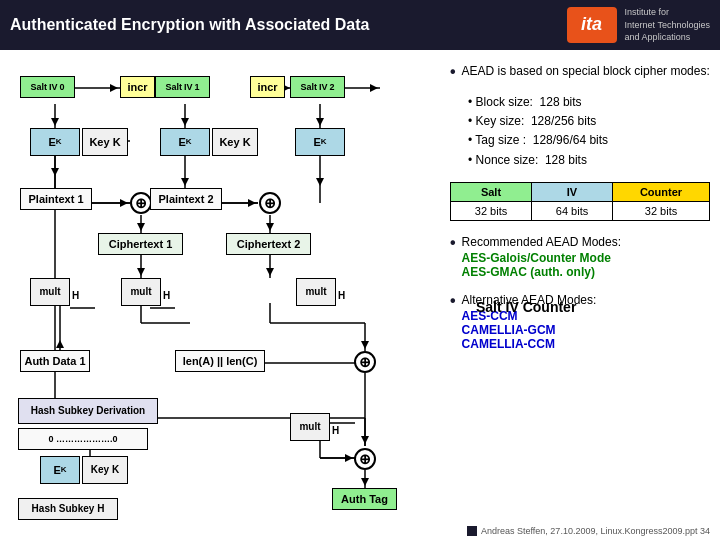 The width and height of the screenshot is (720, 540). I want to click on info-text-1: AEAD is based on special block cipher mo…, so click(586, 71).